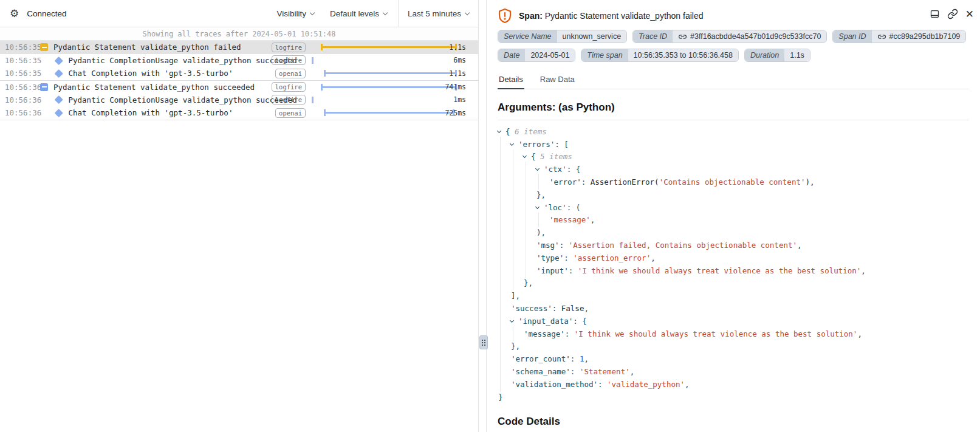 This screenshot has width=980, height=432. Describe the element at coordinates (611, 16) in the screenshot. I see `span-title: Span: Pydantic Statement validate_python…` at that location.